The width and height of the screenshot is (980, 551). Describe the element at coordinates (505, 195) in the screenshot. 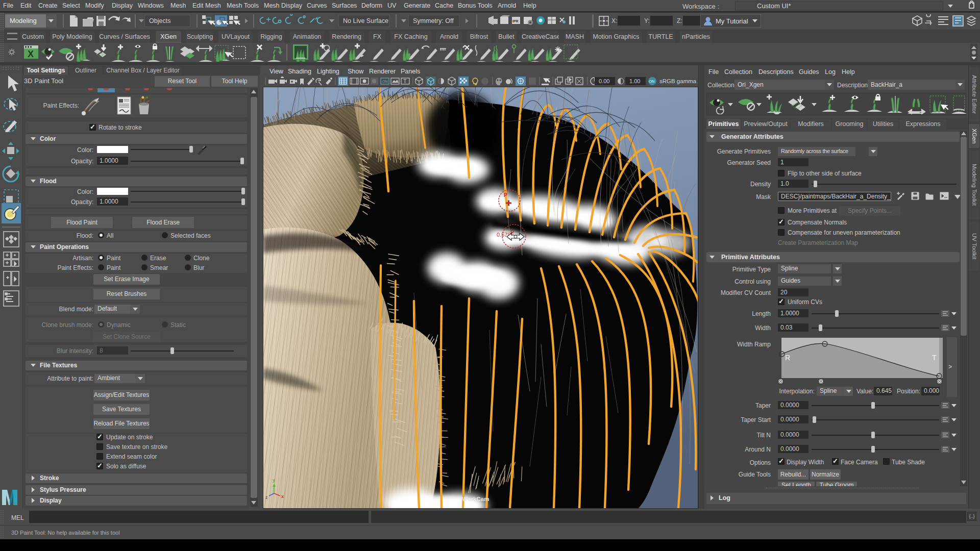

I see `svg-text: P` at that location.